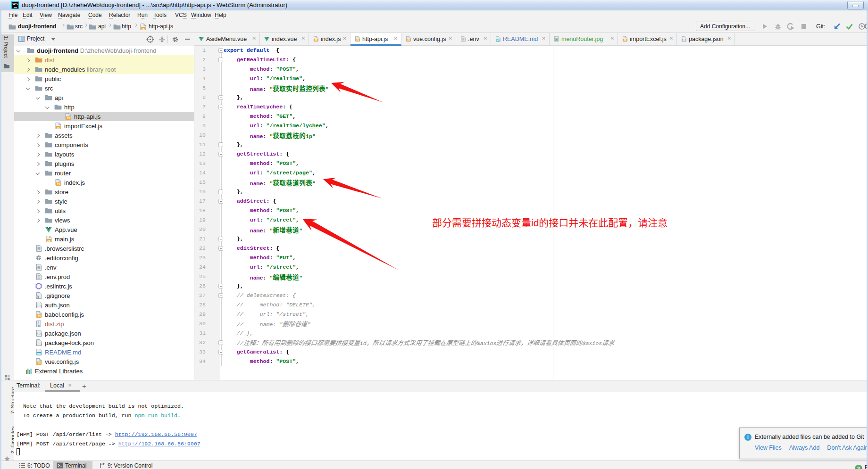  Describe the element at coordinates (498, 41) in the screenshot. I see `svg-text: MD` at that location.